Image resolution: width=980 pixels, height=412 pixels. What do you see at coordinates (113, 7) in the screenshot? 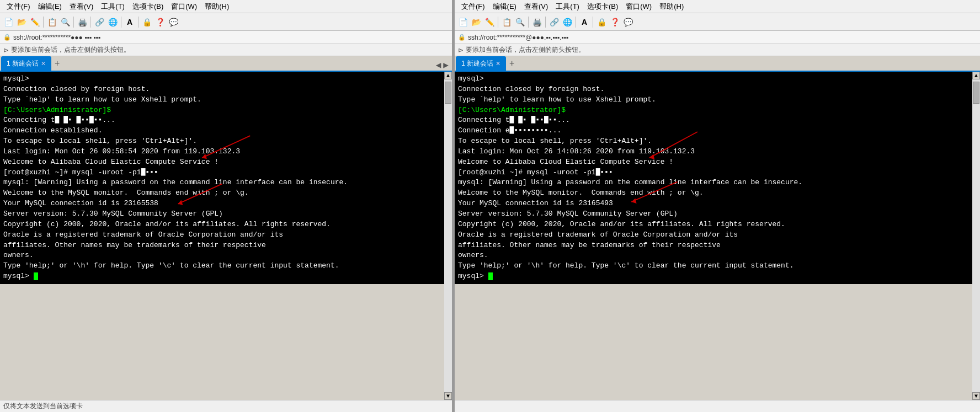
I see `menu-tools-left: 工具(T)` at bounding box center [113, 7].